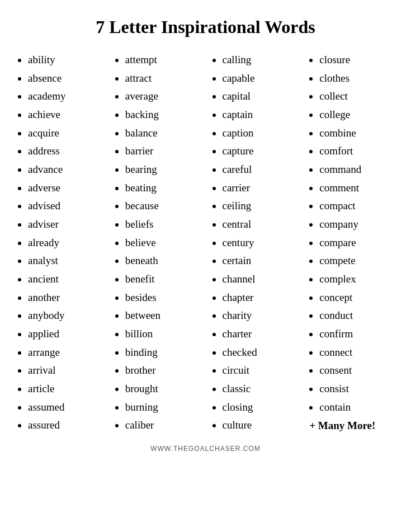 The image size is (411, 532). I want to click on list-item: beliefs, so click(163, 225).